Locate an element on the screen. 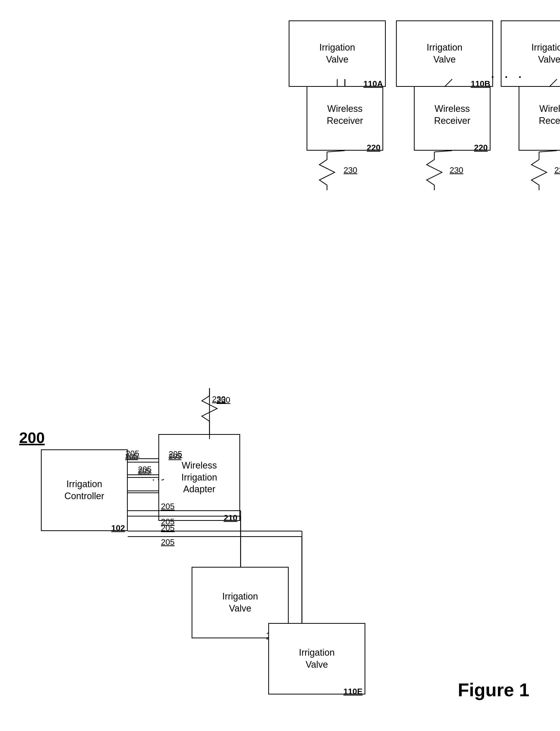  irrigation-valve-a-ref: 110A is located at coordinates (373, 84).